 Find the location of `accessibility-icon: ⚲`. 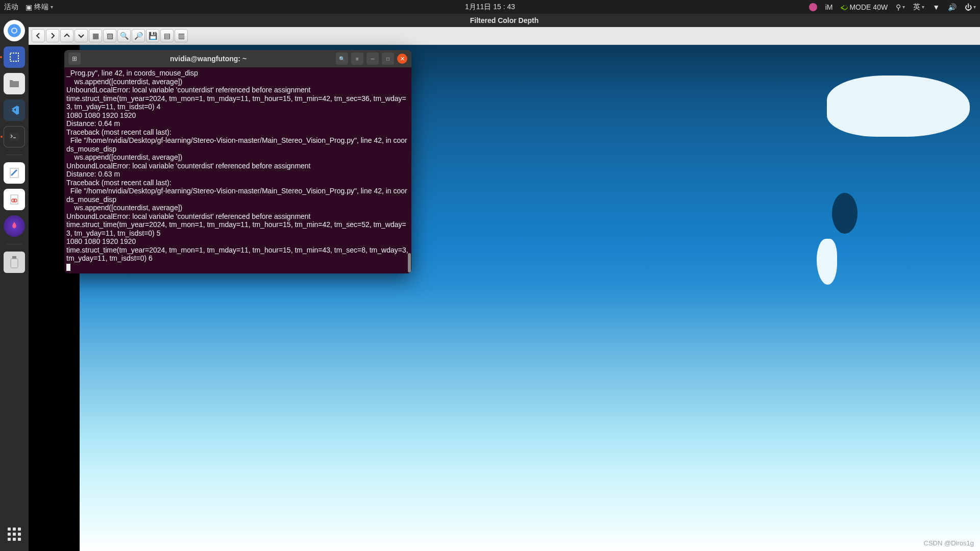

accessibility-icon: ⚲ is located at coordinates (898, 7).